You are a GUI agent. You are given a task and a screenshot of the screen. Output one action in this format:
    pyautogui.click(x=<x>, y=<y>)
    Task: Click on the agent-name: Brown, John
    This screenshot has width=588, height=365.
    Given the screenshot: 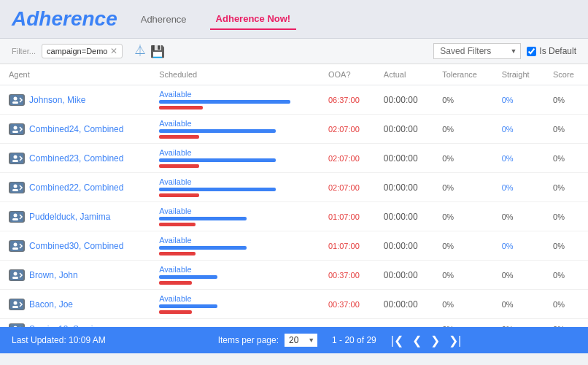 What is the action you would take?
    pyautogui.click(x=54, y=275)
    